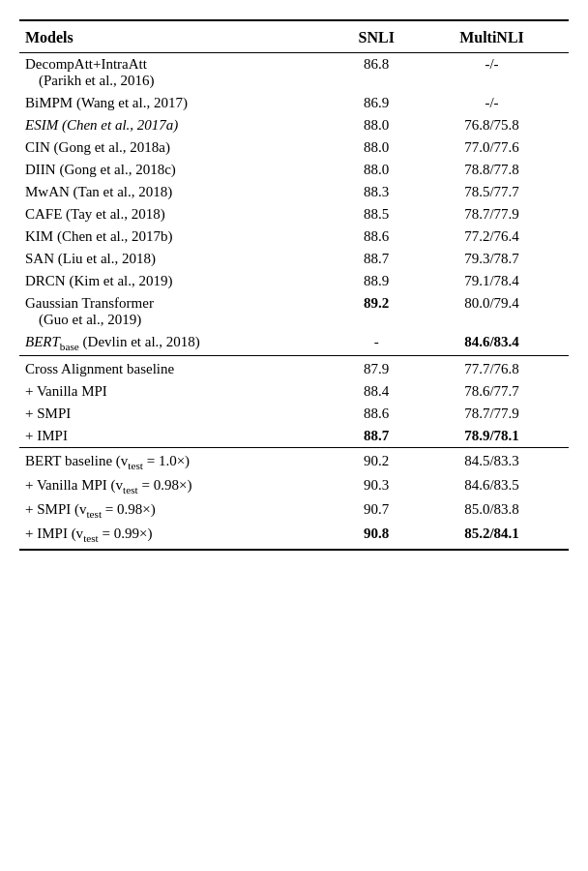 The height and width of the screenshot is (871, 588). Describe the element at coordinates (491, 436) in the screenshot. I see `value-cell: 78.9/78.1` at that location.